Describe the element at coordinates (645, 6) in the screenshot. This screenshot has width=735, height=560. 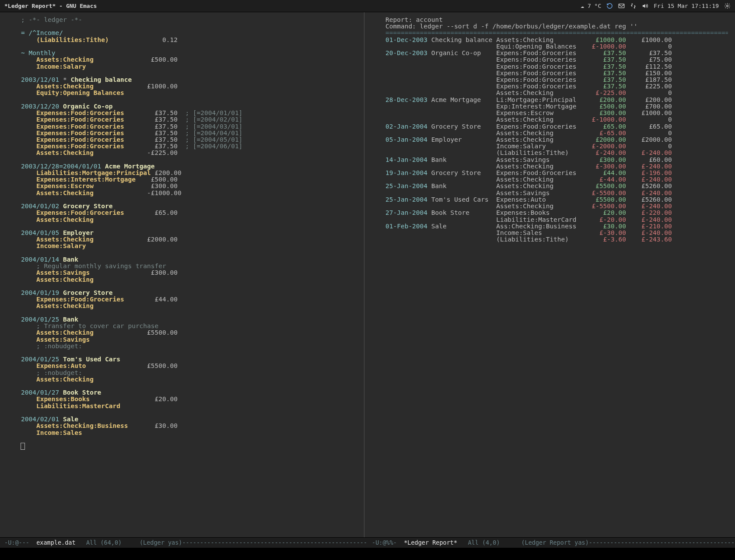
I see `volume-icon` at that location.